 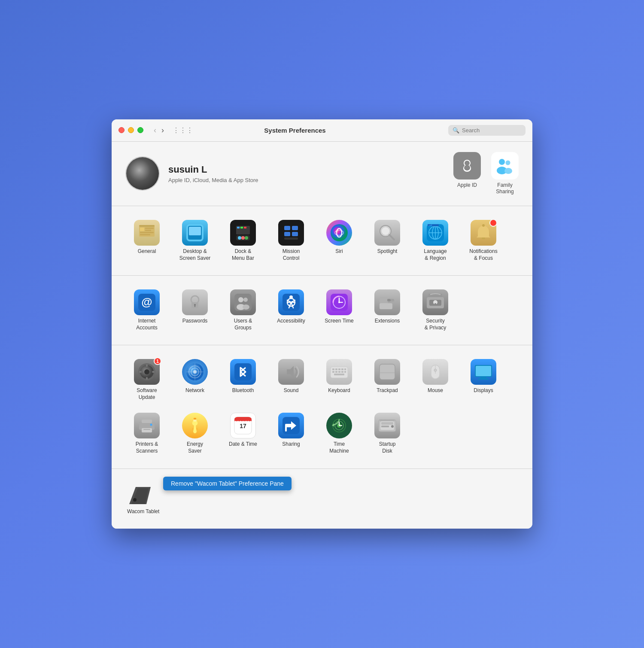 What do you see at coordinates (339, 447) in the screenshot?
I see `time-machine-label: TimeMachine` at bounding box center [339, 447].